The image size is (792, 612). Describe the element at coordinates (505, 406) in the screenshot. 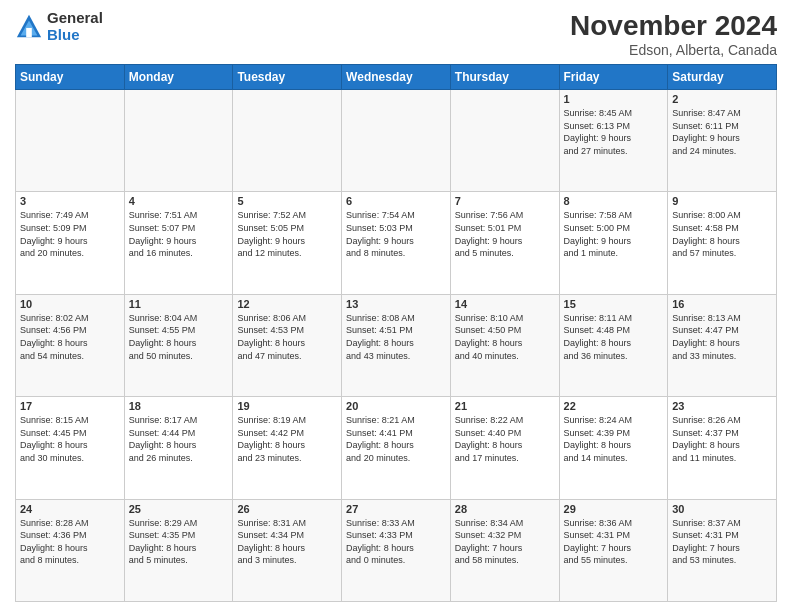

I see `day-number: 21` at that location.